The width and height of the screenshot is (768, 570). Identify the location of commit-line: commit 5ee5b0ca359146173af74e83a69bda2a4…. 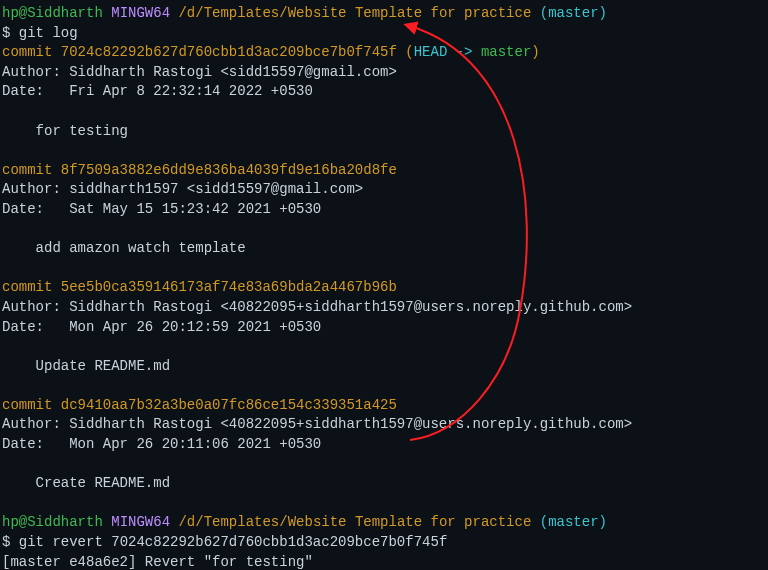
(384, 288).